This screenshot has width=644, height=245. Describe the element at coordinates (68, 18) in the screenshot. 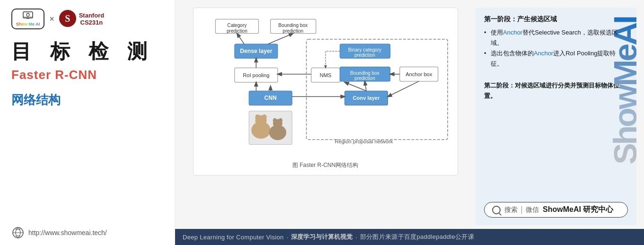

I see `stanford-s-logo: S` at that location.